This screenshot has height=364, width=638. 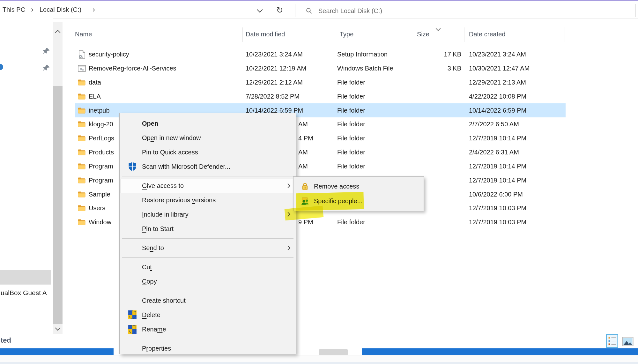 I want to click on submenu-item: Specific people..., so click(x=359, y=201).